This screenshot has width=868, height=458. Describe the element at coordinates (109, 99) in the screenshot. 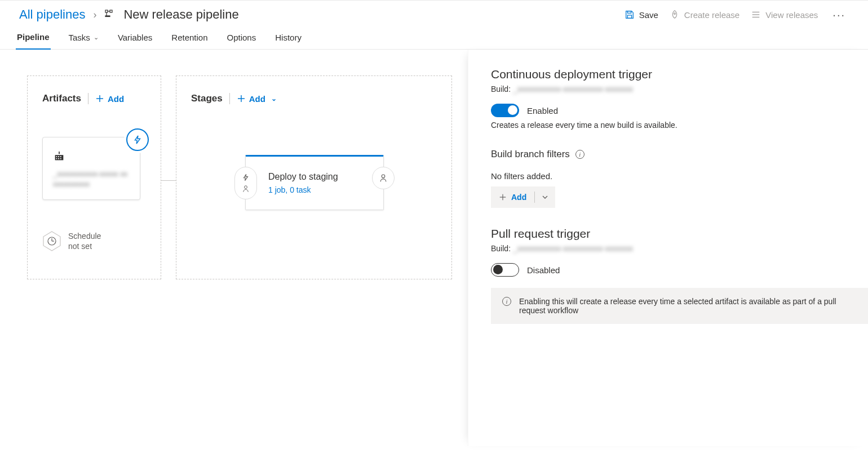

I see `add-artifact-button: Add` at that location.